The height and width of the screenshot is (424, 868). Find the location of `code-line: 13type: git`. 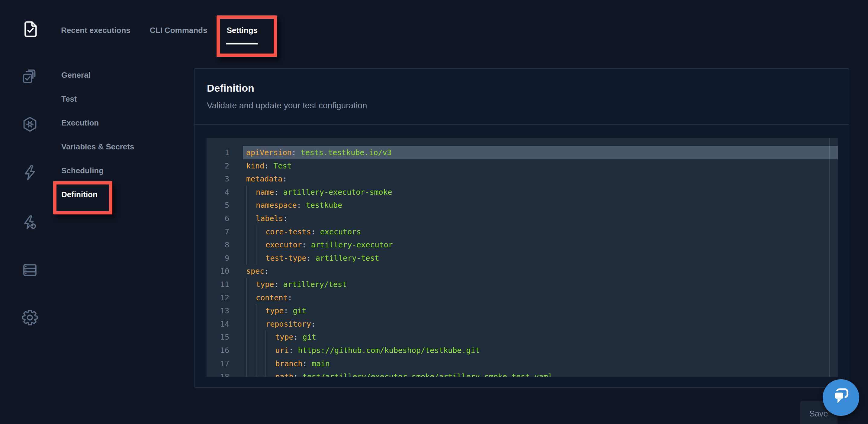

code-line: 13type: git is located at coordinates (522, 311).